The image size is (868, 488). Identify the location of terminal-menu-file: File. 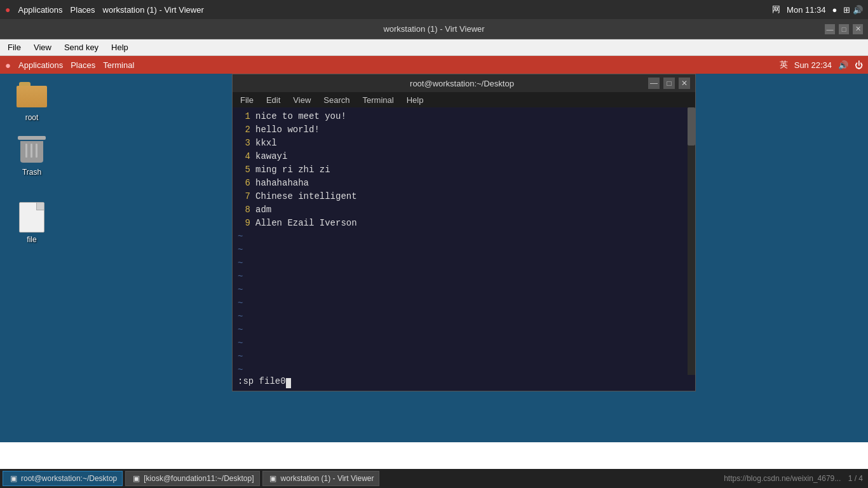
(247, 100).